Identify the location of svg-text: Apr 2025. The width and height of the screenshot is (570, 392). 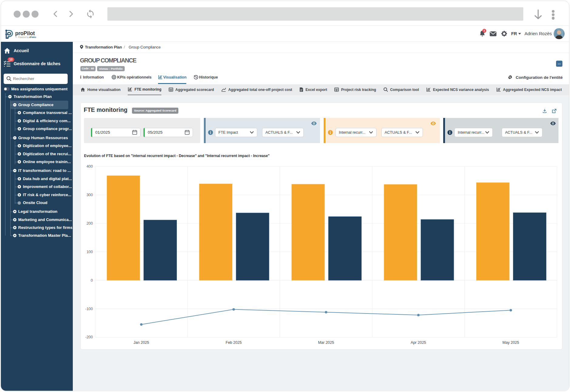
(419, 343).